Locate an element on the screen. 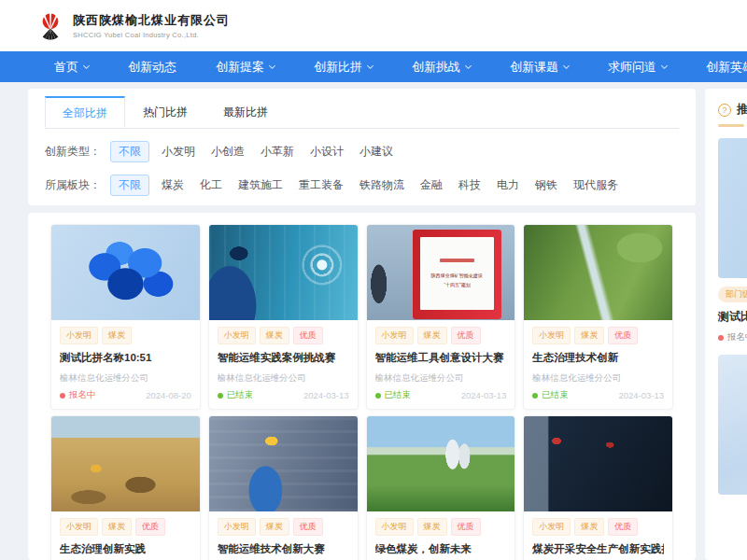 This screenshot has height=560, width=747. nav-item-label: 首页 is located at coordinates (66, 67).